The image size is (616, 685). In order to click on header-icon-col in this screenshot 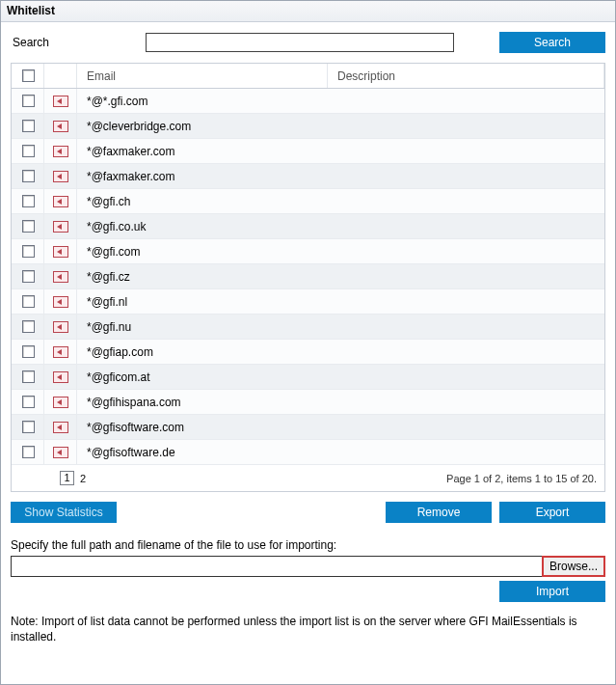, I will do `click(61, 75)`.